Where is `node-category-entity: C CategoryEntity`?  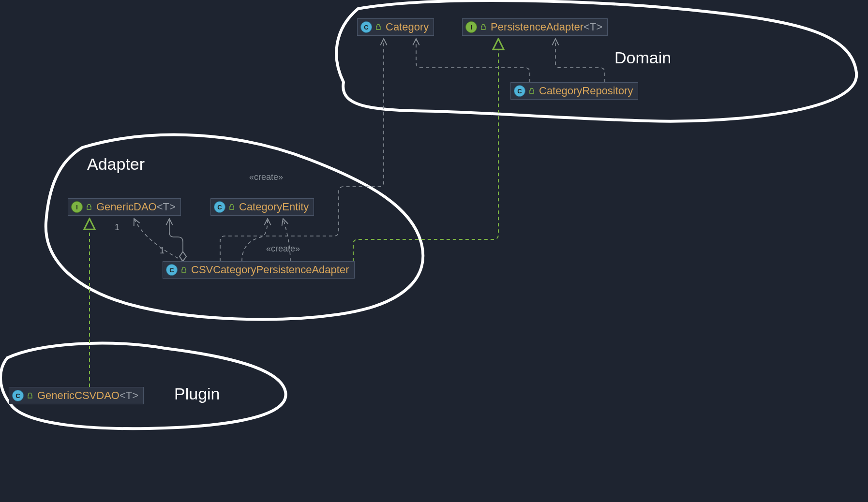 node-category-entity: C CategoryEntity is located at coordinates (262, 207).